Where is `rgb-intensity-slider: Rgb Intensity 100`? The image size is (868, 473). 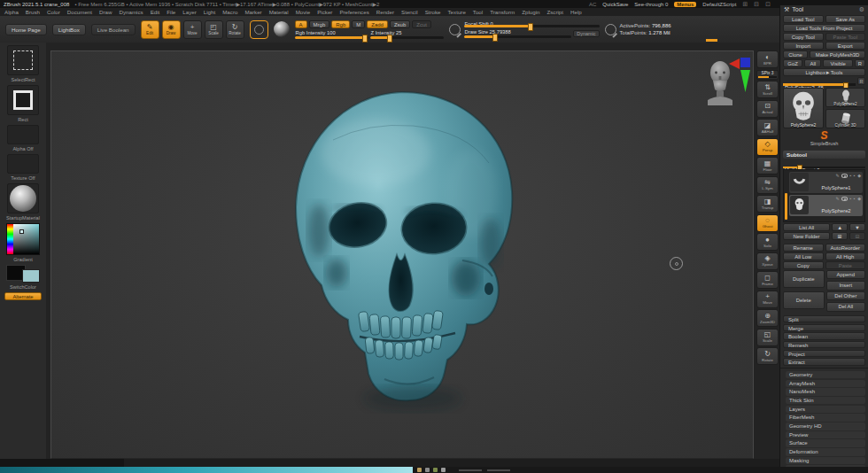
rgb-intensity-slider: Rgb Intensity 100 is located at coordinates (331, 35).